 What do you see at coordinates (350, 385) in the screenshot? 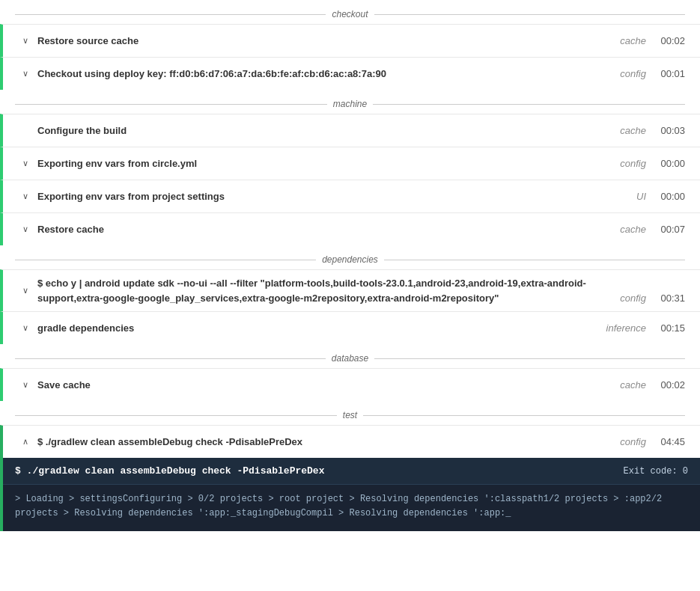
I see `step-save-cache: Save cache cache 00:02` at bounding box center [350, 385].